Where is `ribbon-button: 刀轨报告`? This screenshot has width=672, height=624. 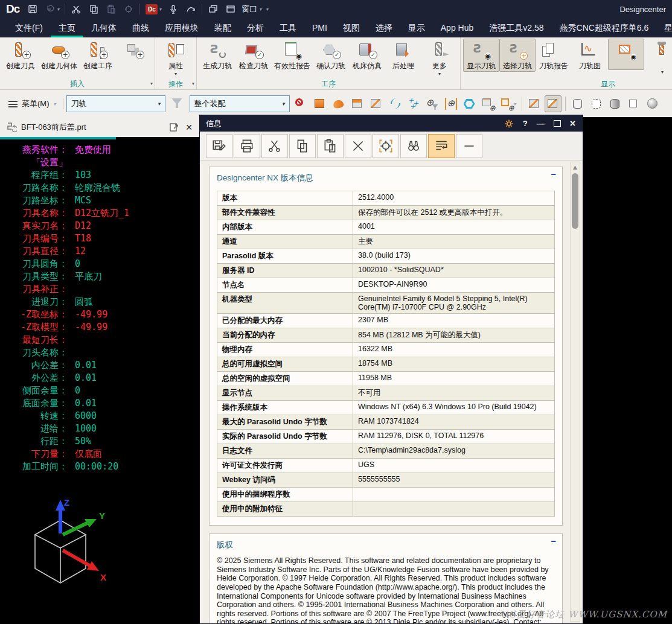
ribbon-button: 刀轨报告 is located at coordinates (554, 56).